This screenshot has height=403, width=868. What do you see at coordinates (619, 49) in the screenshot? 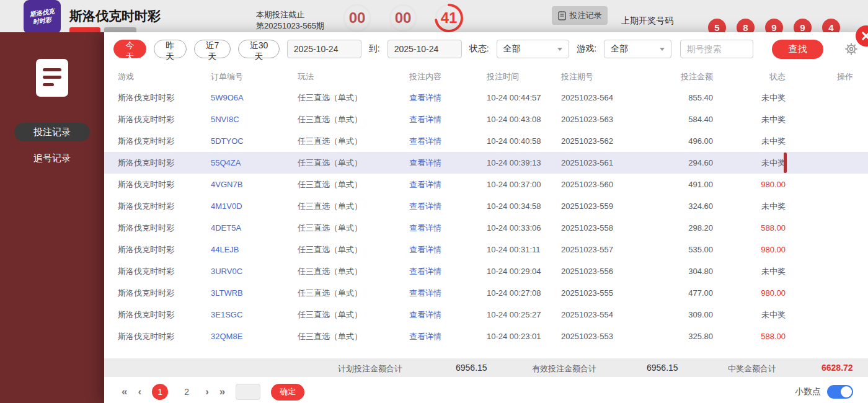
I see `game-select-value: 全部` at bounding box center [619, 49].